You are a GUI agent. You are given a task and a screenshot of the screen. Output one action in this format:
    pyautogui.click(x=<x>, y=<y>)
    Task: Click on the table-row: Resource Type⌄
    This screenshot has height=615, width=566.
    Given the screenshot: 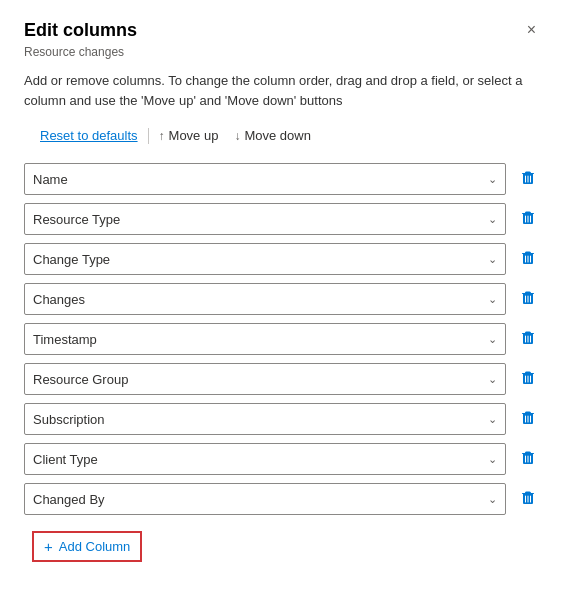 What is the action you would take?
    pyautogui.click(x=283, y=219)
    